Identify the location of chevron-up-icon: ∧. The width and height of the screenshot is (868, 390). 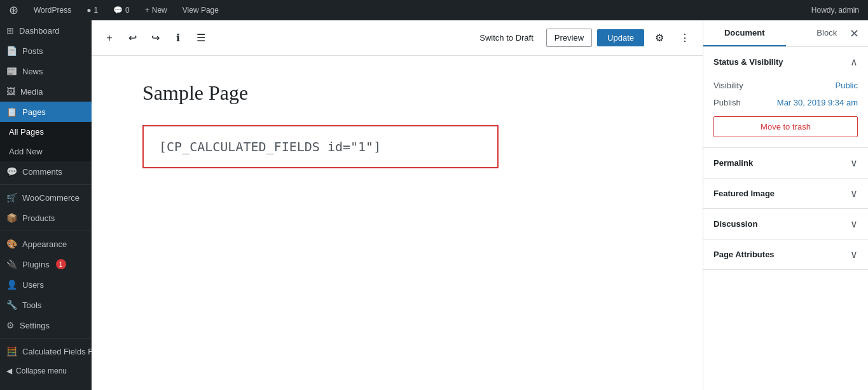
(854, 62).